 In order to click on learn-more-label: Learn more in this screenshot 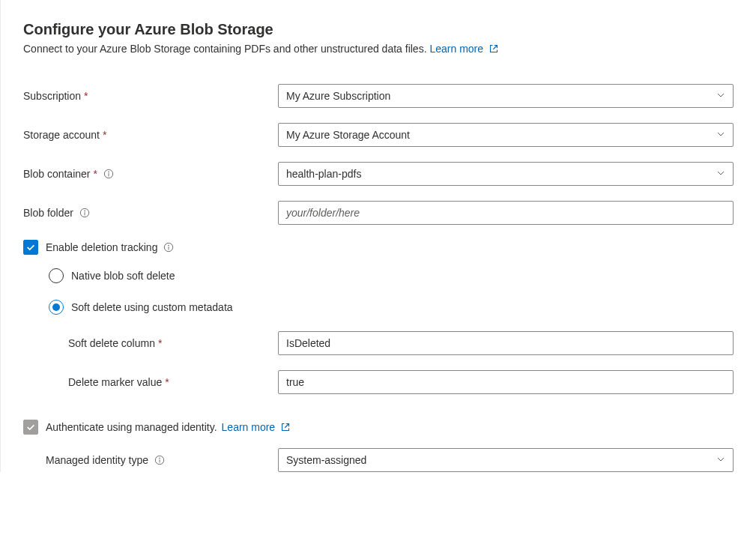, I will do `click(456, 49)`.